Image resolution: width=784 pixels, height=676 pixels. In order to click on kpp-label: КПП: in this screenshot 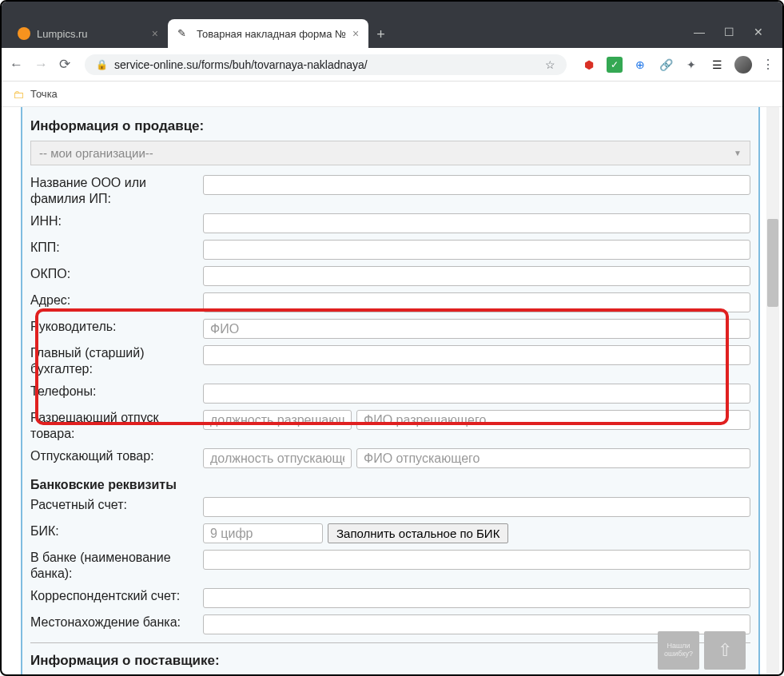, I will do `click(113, 248)`.